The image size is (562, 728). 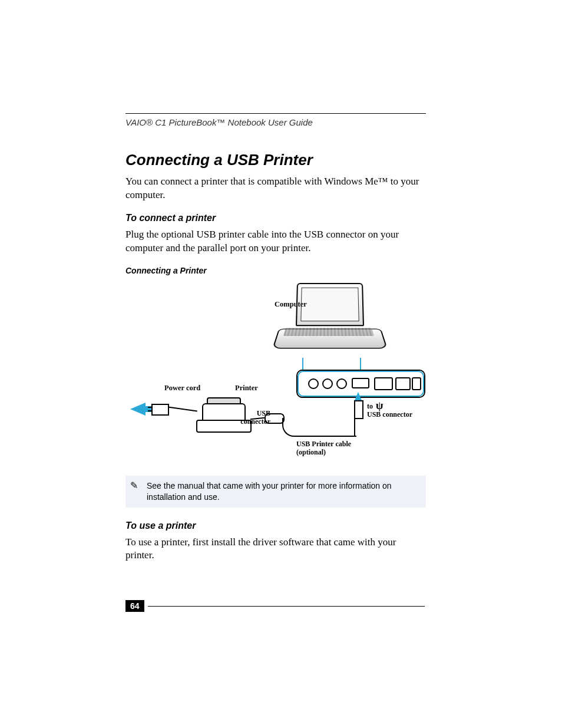 I want to click on label-usb-connector-left: USB connector, so click(x=250, y=418).